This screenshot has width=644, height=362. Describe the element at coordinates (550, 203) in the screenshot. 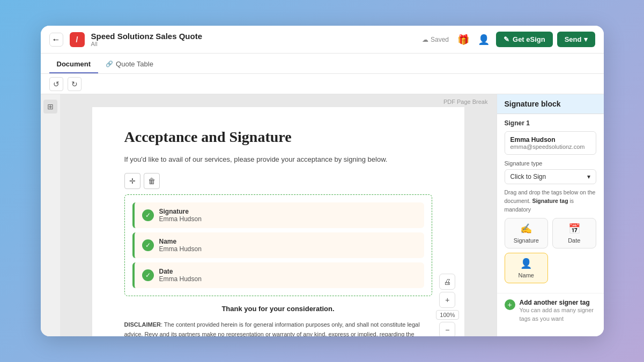

I see `panel-signer-section: Signer 1 Emma Hudson emma@speedsolutionz…` at that location.